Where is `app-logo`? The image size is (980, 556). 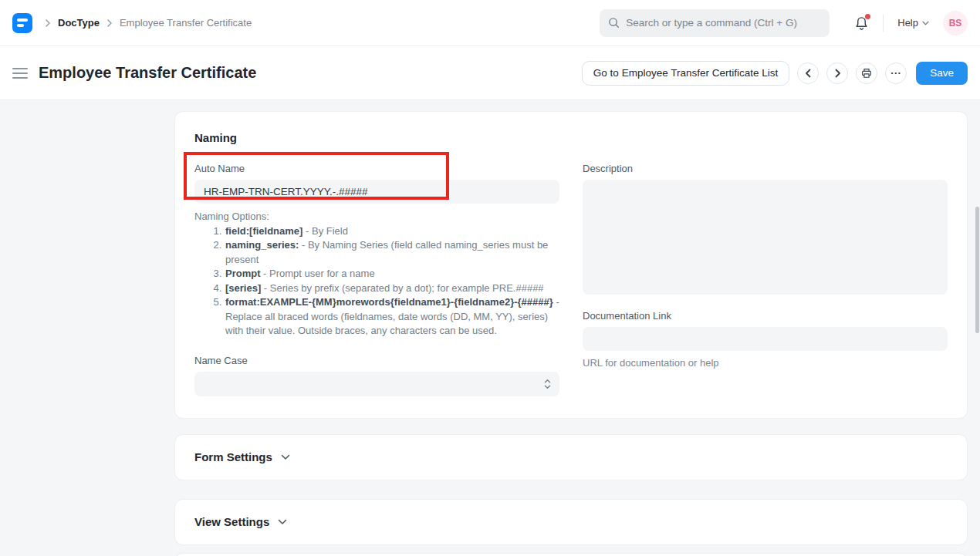
app-logo is located at coordinates (22, 23).